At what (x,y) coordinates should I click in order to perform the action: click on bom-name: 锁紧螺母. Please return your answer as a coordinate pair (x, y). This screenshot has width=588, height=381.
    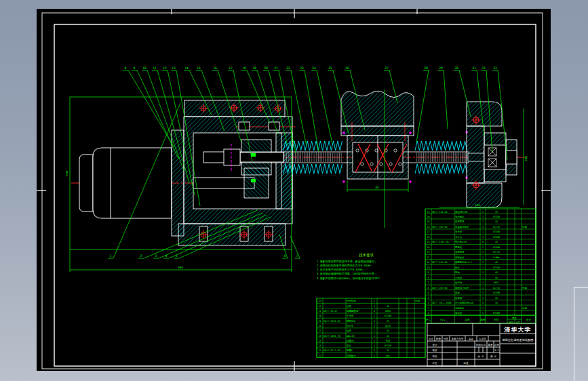
    Looking at the image, I should click on (460, 221).